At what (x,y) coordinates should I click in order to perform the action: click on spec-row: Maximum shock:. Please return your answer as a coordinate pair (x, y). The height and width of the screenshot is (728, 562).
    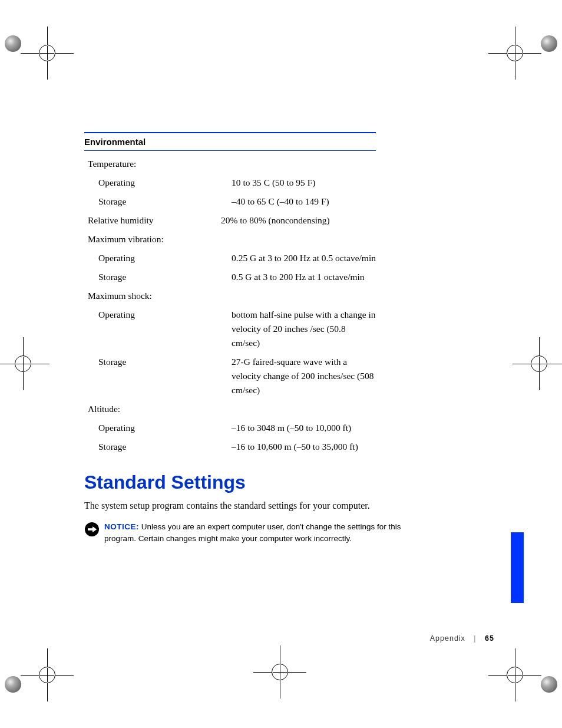
    Looking at the image, I should click on (230, 296).